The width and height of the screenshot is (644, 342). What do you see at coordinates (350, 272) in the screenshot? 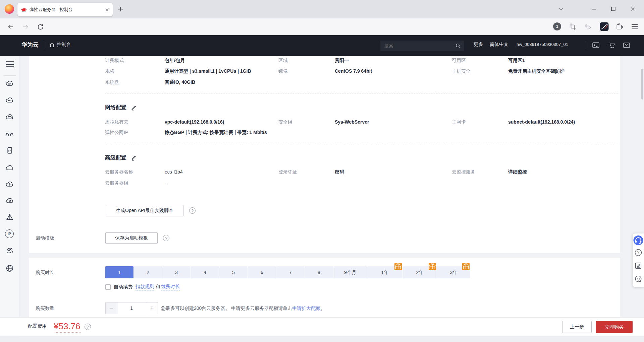
I see `duration-option-9m: 9个月` at bounding box center [350, 272].